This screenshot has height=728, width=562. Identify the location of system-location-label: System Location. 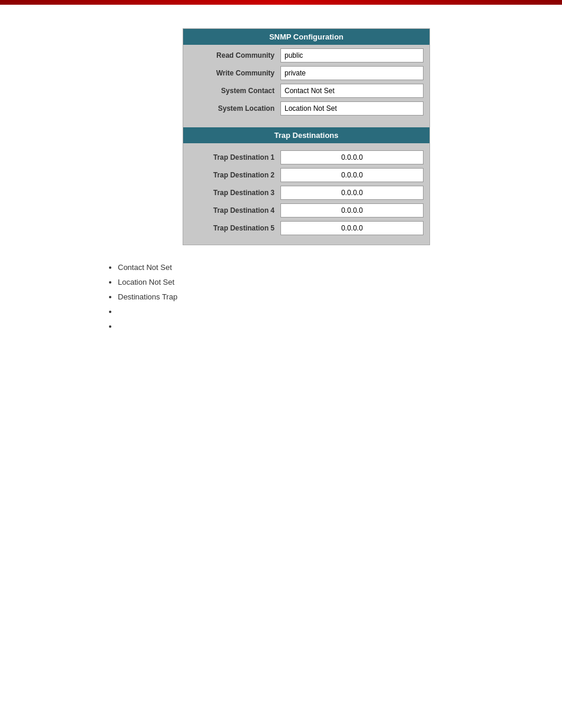
(234, 108).